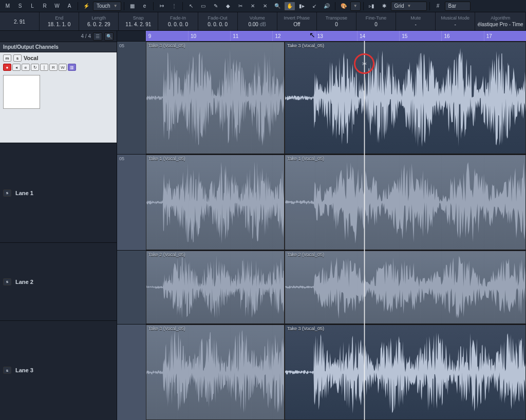 This screenshot has height=420, width=526. What do you see at coordinates (7, 58) in the screenshot?
I see `track-mute-btn: m` at bounding box center [7, 58].